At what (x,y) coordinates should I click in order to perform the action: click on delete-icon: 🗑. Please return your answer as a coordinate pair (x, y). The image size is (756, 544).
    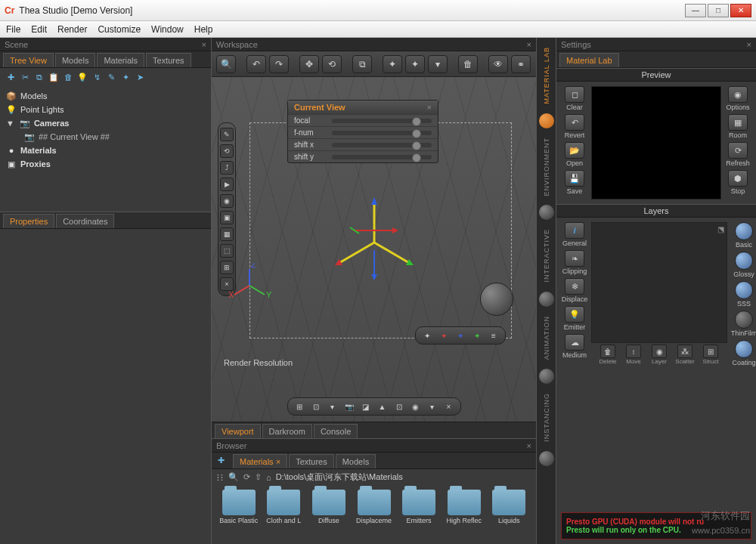
    Looking at the image, I should click on (68, 77).